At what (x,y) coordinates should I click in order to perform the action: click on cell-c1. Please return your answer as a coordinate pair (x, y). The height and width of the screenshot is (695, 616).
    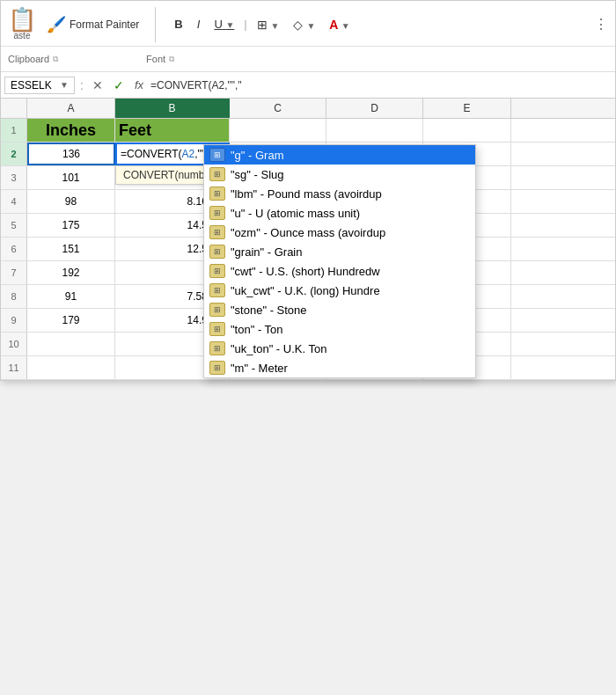
    Looking at the image, I should click on (278, 130).